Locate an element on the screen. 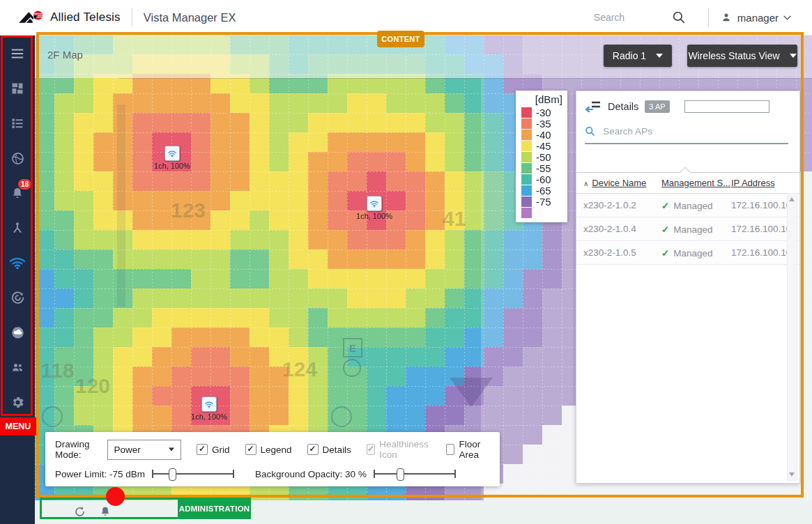 The height and width of the screenshot is (524, 812). view-mode-button: Wireless Status View is located at coordinates (742, 56).